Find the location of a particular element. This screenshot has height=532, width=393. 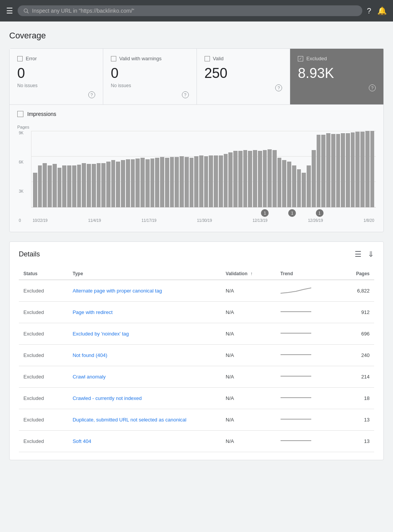

notification-icon: 🔔 is located at coordinates (382, 11).